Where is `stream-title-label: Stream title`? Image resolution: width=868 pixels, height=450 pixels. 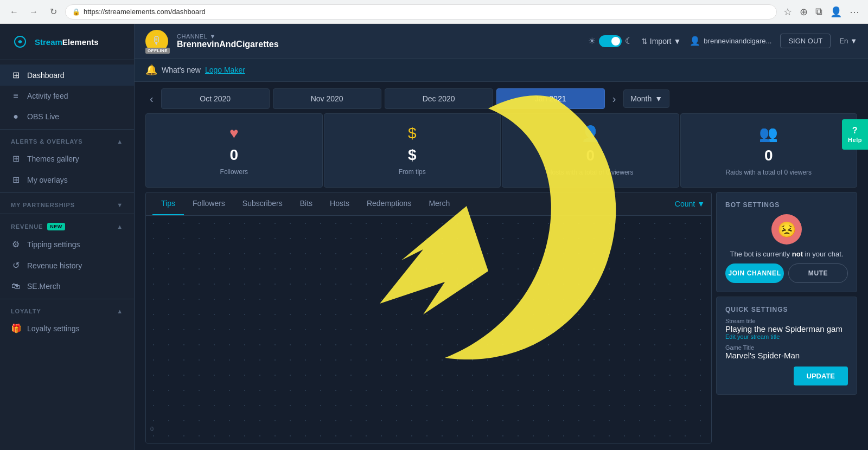 stream-title-label: Stream title is located at coordinates (787, 321).